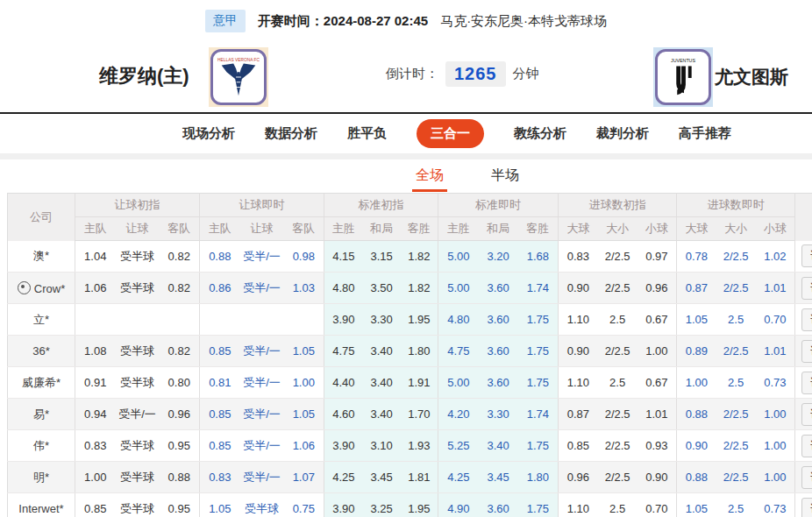 The image size is (812, 517). I want to click on odds-cell: 4.60, so click(344, 414).